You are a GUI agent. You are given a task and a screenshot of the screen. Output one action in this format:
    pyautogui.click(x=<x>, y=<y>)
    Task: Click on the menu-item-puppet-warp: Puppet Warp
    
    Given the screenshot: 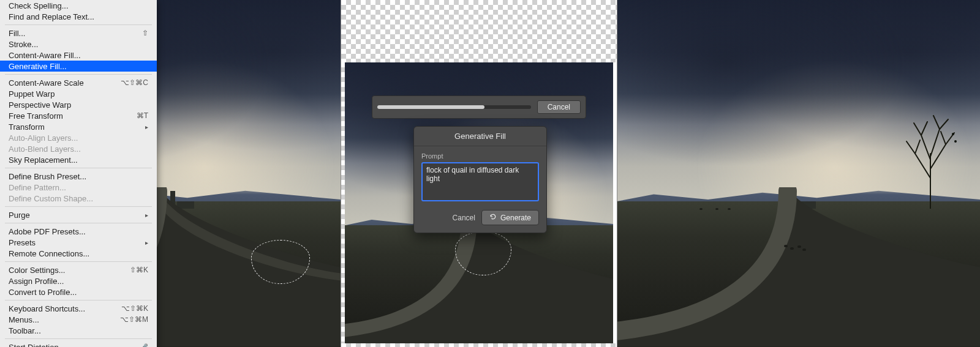 What is the action you would take?
    pyautogui.click(x=78, y=94)
    